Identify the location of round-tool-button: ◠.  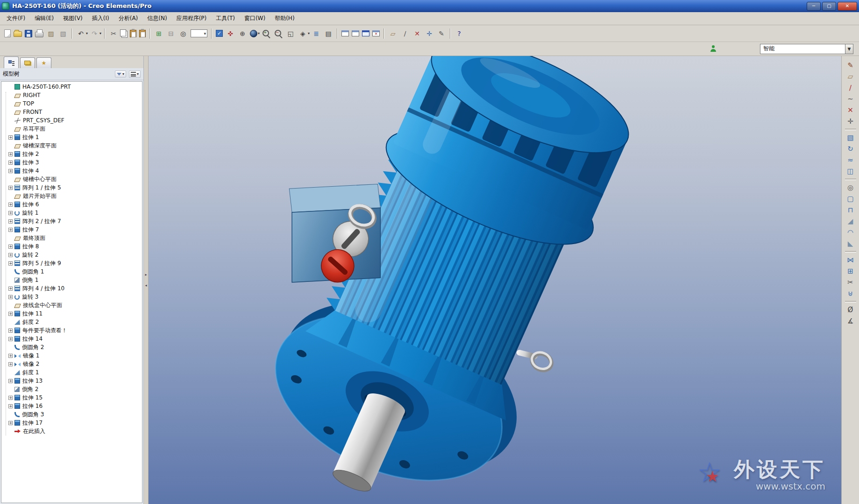
(851, 232).